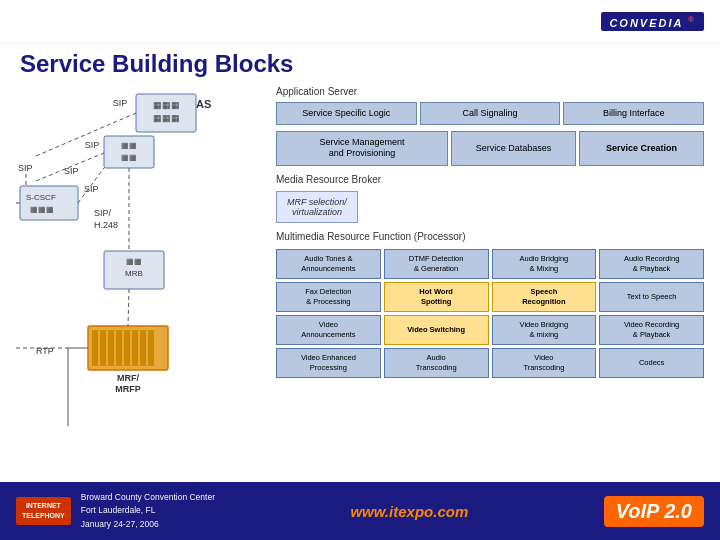 The width and height of the screenshot is (720, 540). I want to click on voip-badge: VoIP 2.0, so click(654, 512).